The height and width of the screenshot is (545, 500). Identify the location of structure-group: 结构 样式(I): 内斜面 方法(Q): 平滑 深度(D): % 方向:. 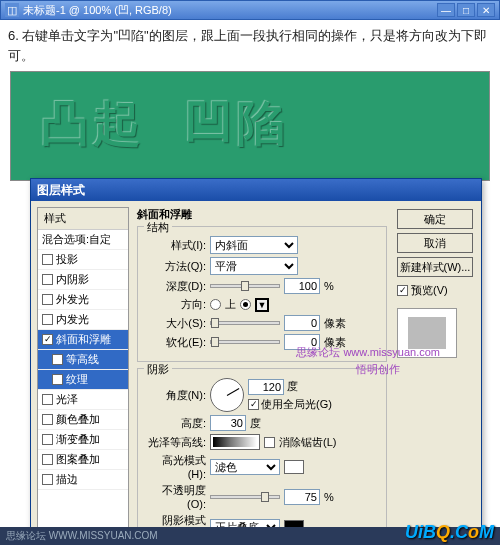
(262, 294).